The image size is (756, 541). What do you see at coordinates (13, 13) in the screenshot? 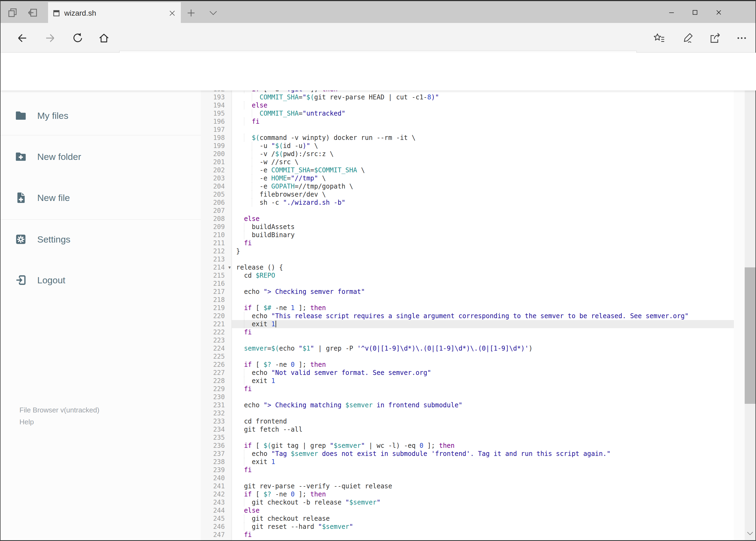
I see `tabs-preview-button` at bounding box center [13, 13].